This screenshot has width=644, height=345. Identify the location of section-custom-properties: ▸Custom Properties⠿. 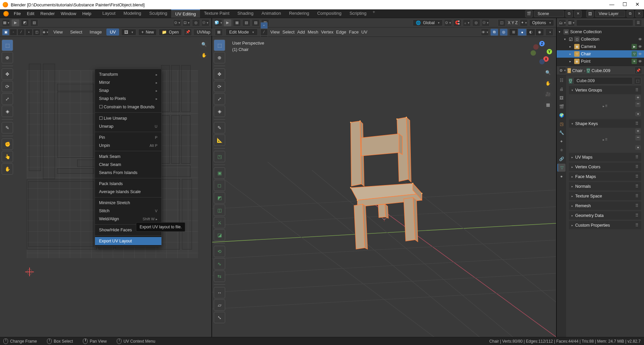
(605, 225).